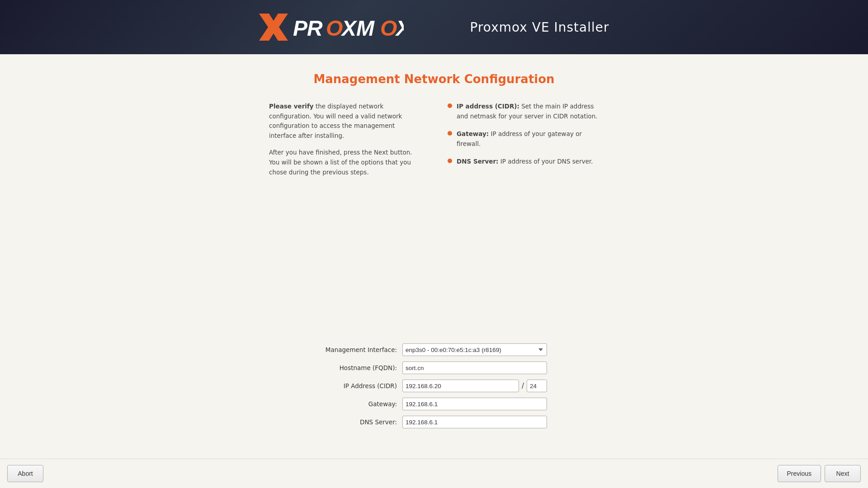 The image size is (868, 488). I want to click on cidr-prefix-input, so click(537, 386).